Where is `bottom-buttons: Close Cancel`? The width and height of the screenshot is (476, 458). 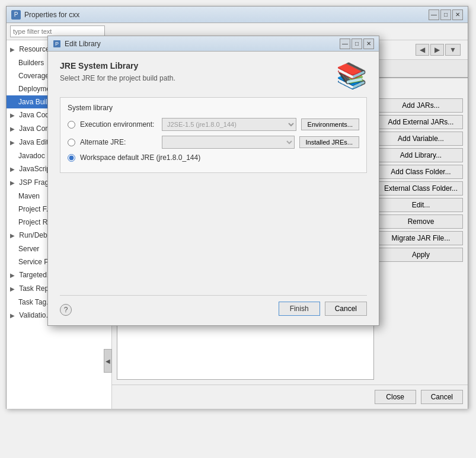 bottom-buttons: Close Cancel is located at coordinates (290, 397).